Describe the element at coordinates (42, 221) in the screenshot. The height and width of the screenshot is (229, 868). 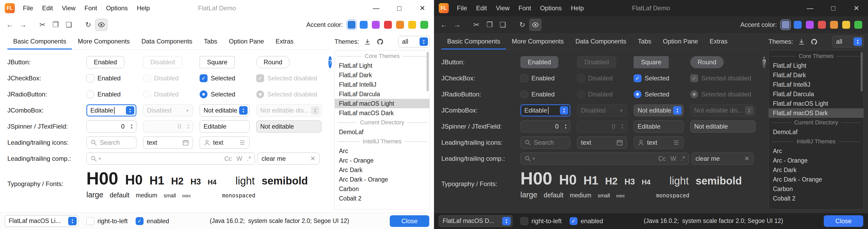
I see `laf-combobox: FlatLaf macOS Li... ▲▼` at that location.